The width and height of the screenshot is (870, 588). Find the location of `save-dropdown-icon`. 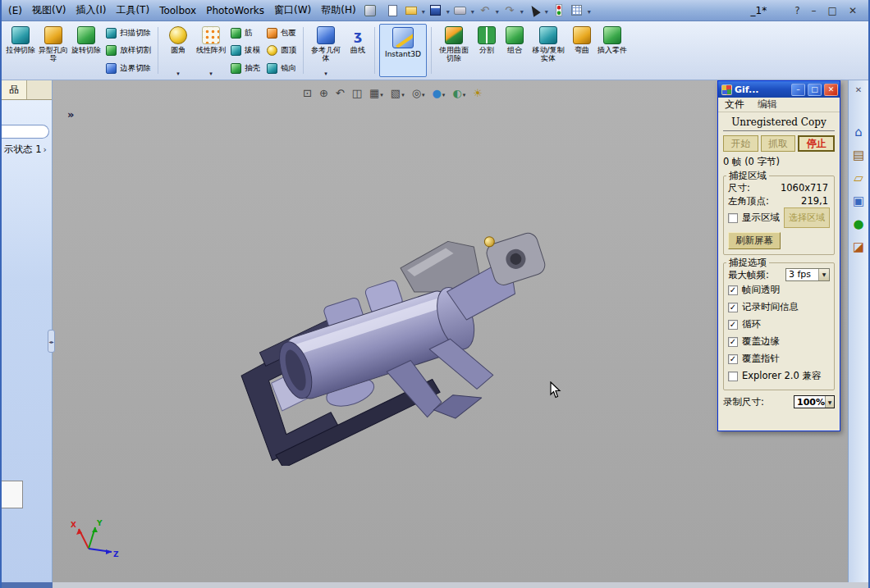

save-dropdown-icon is located at coordinates (448, 11).